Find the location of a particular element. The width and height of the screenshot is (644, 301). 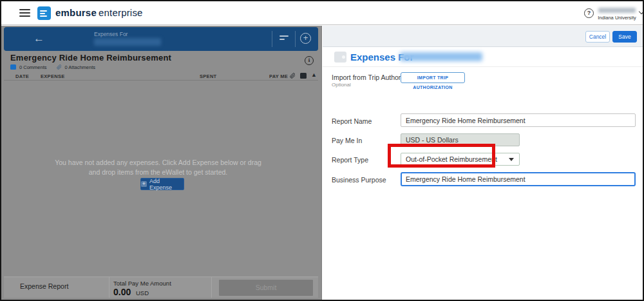

emburse-logo is located at coordinates (44, 13).